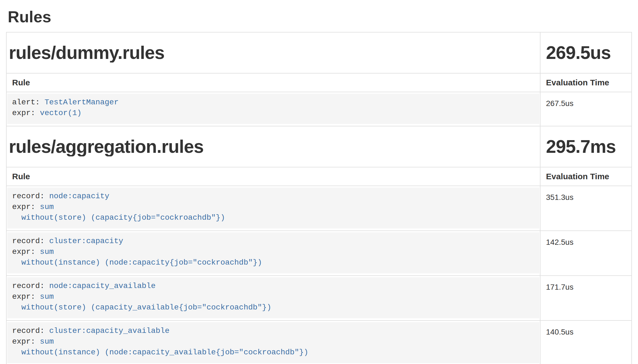  What do you see at coordinates (61, 113) in the screenshot?
I see `rule-expression-link: vector(1)` at bounding box center [61, 113].